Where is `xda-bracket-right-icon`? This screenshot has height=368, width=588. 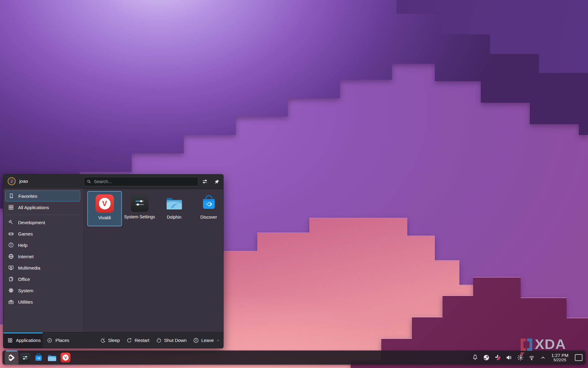 xda-bracket-right-icon is located at coordinates (530, 345).